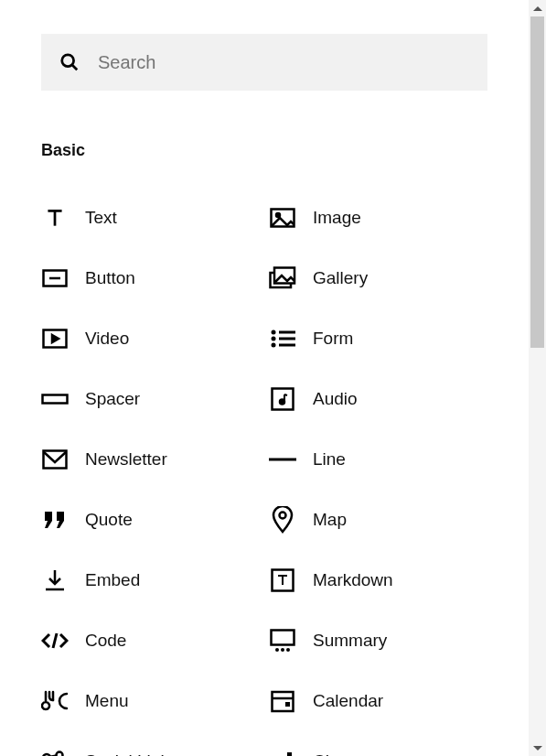  Describe the element at coordinates (55, 701) in the screenshot. I see `menu-icon` at that location.